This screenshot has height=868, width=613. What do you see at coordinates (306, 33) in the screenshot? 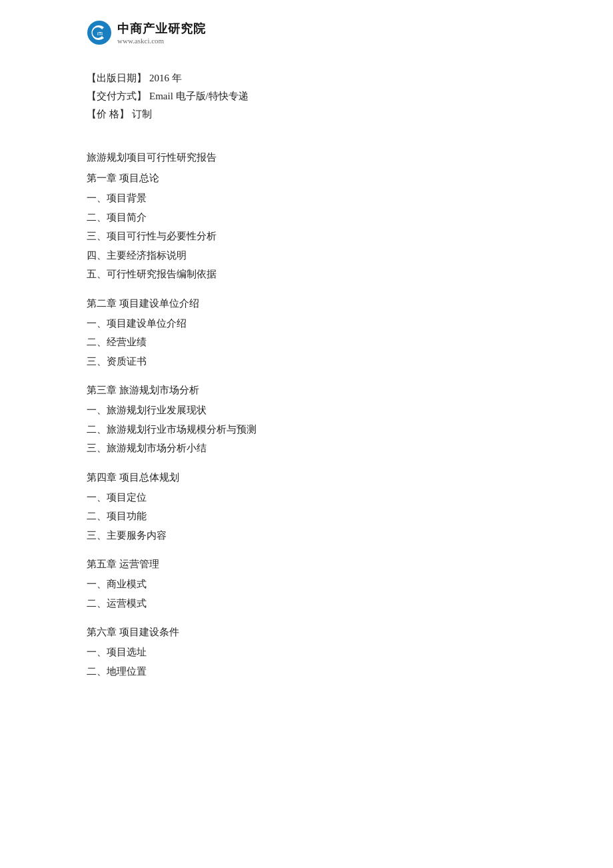
I see `header: iTi 中商产业研究院 www.askci.com` at bounding box center [306, 33].